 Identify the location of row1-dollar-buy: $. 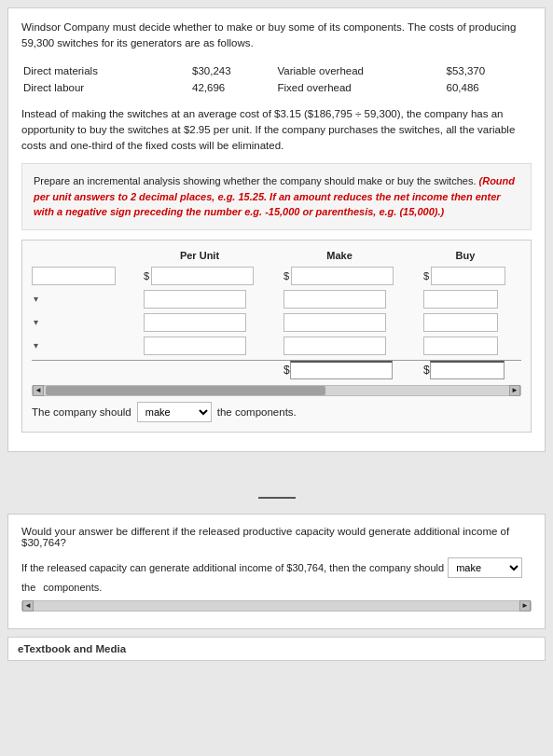
(426, 276).